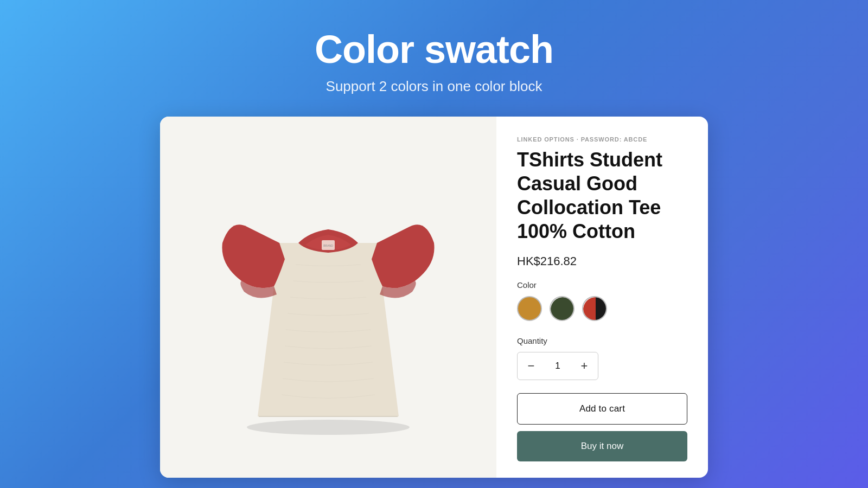 The height and width of the screenshot is (488, 868). What do you see at coordinates (328, 246) in the screenshot?
I see `svg-text: BRAND` at bounding box center [328, 246].